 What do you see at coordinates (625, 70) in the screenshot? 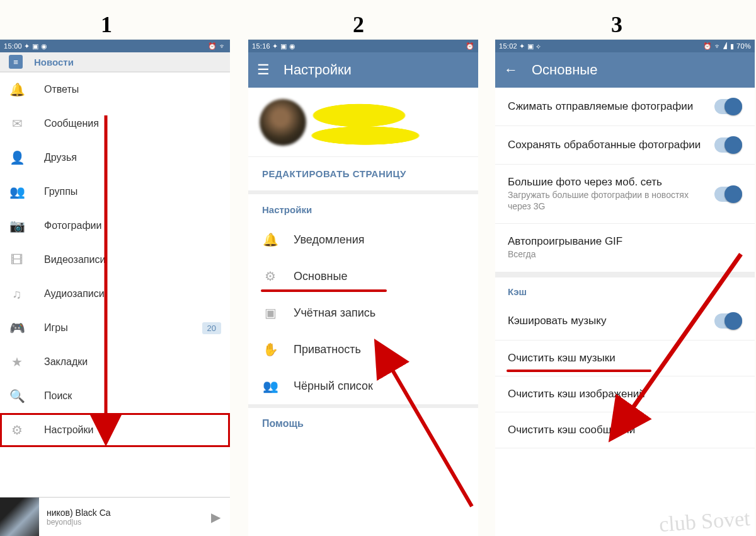
I see `app-header: ← Основные` at bounding box center [625, 70].